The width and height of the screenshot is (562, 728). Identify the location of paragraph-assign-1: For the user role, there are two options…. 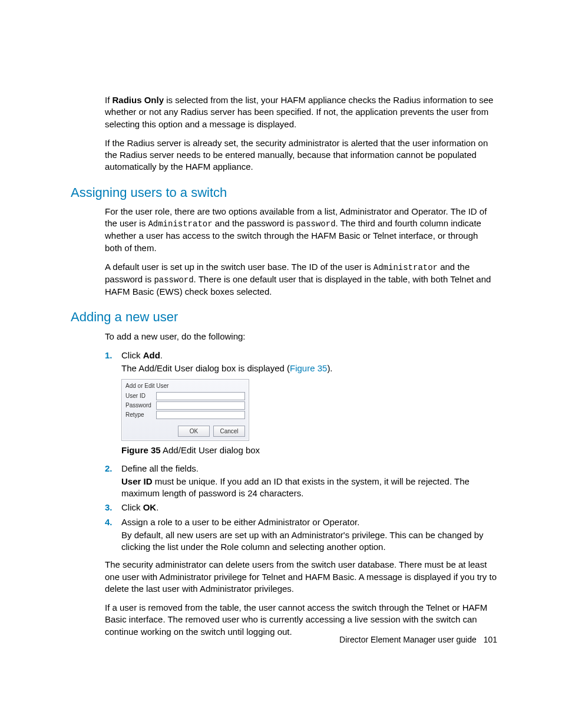
(301, 230).